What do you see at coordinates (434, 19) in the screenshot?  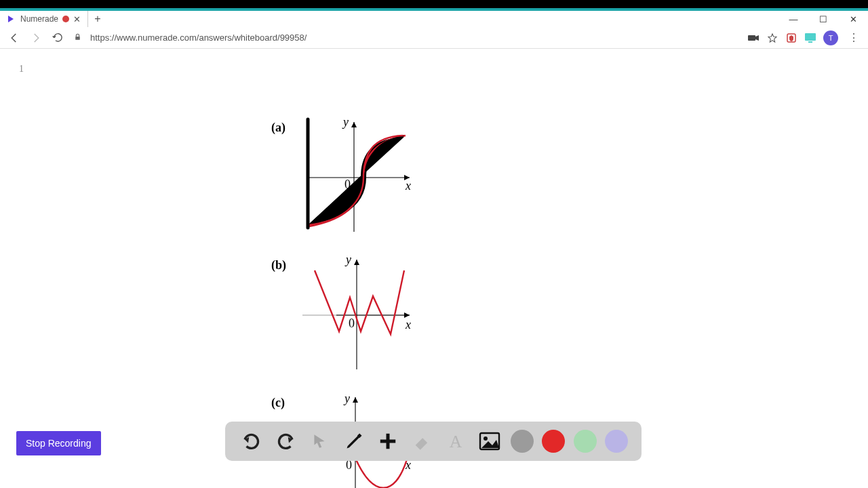 I see `browser-tab-strip: Numerade ✕ + — ☐ ✕` at bounding box center [434, 19].